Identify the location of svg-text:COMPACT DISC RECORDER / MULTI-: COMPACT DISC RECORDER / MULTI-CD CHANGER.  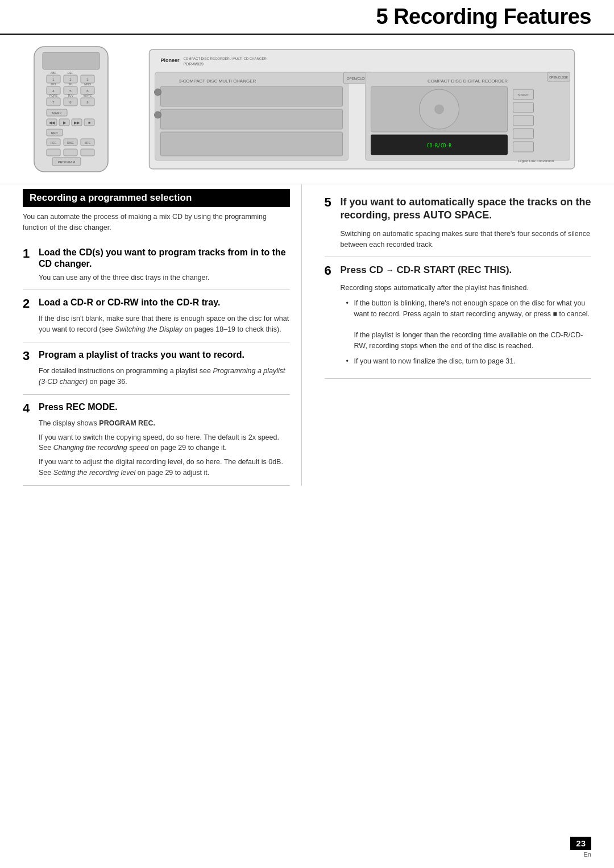
(225, 59).